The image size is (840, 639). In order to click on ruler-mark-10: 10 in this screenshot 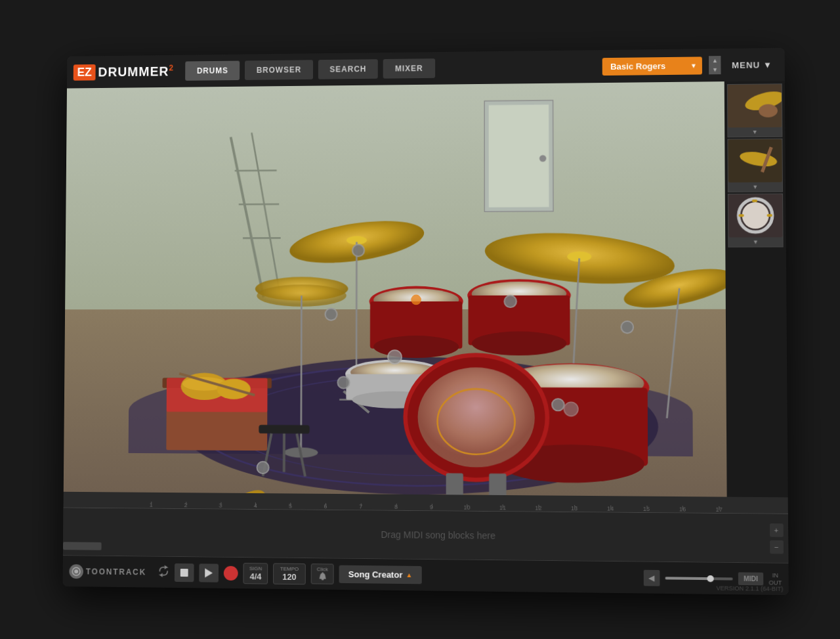, I will do `click(467, 507)`.